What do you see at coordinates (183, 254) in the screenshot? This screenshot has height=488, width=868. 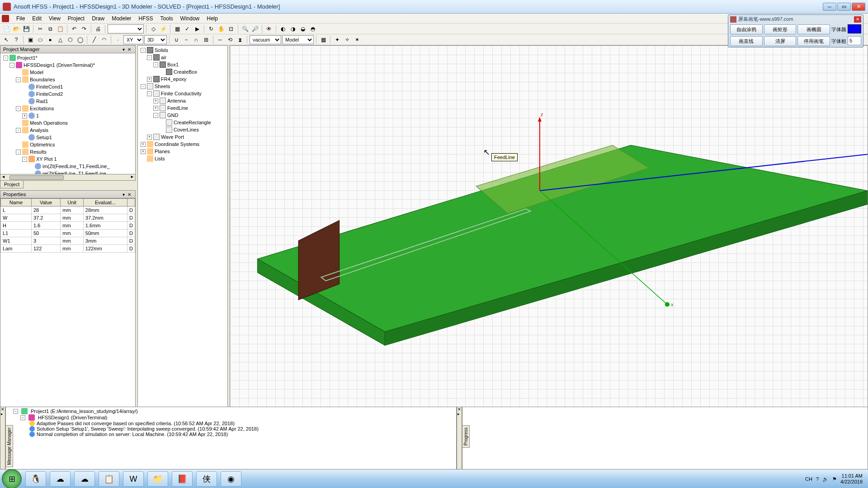 I see `model-tree: -Solids-air-Box1CreateBox+FR4_epoxy-Shee…` at bounding box center [183, 254].